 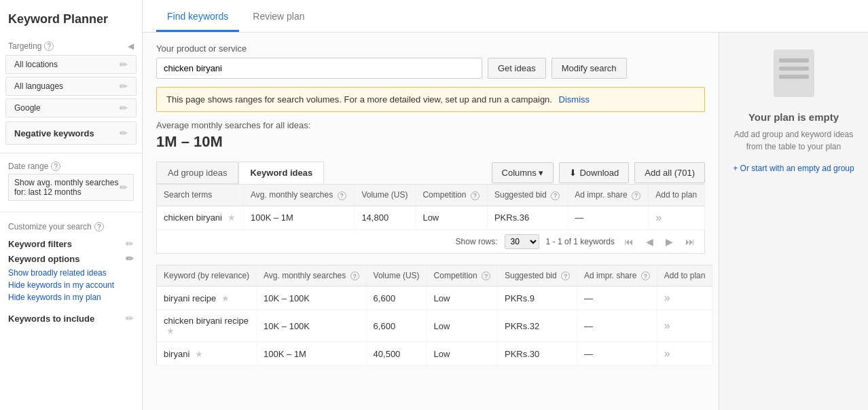 What do you see at coordinates (598, 172) in the screenshot?
I see `toolbar-right: Columns ▾ ⬇ Download Add all (701)` at bounding box center [598, 172].